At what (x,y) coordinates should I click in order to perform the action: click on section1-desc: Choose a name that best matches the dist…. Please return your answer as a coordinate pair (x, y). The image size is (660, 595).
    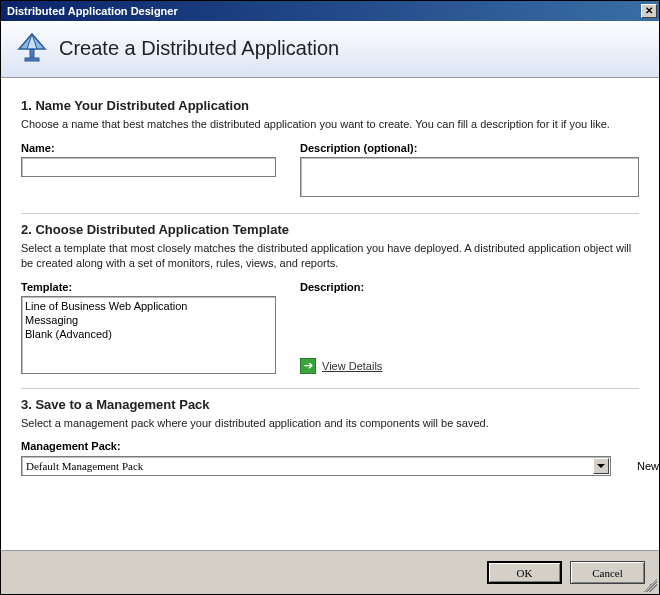
    Looking at the image, I should click on (330, 124).